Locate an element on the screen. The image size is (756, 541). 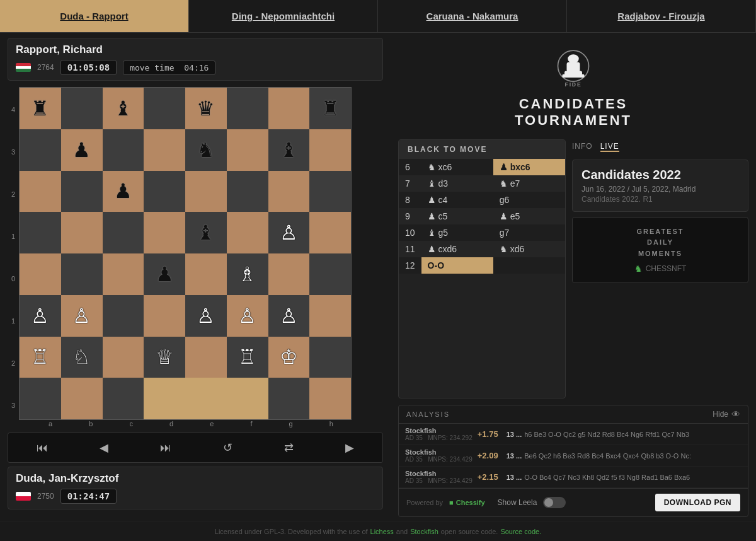
move-white-11: ♟ cxd6 is located at coordinates (457, 249).